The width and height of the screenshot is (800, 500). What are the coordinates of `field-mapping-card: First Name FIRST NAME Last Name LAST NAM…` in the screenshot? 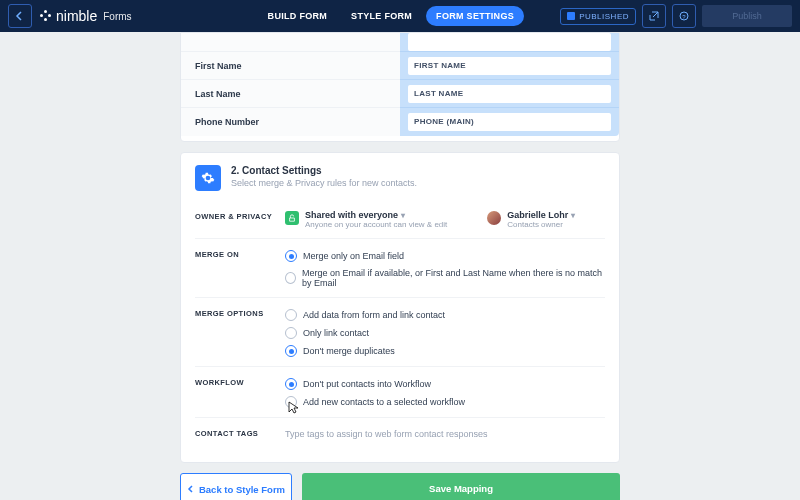 It's located at (400, 87).